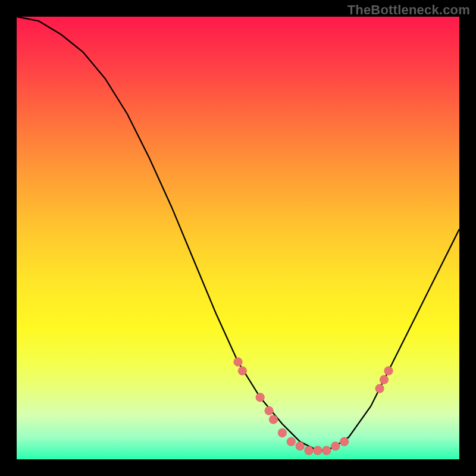 This screenshot has width=476, height=476. I want to click on data-points-group, so click(314, 406).